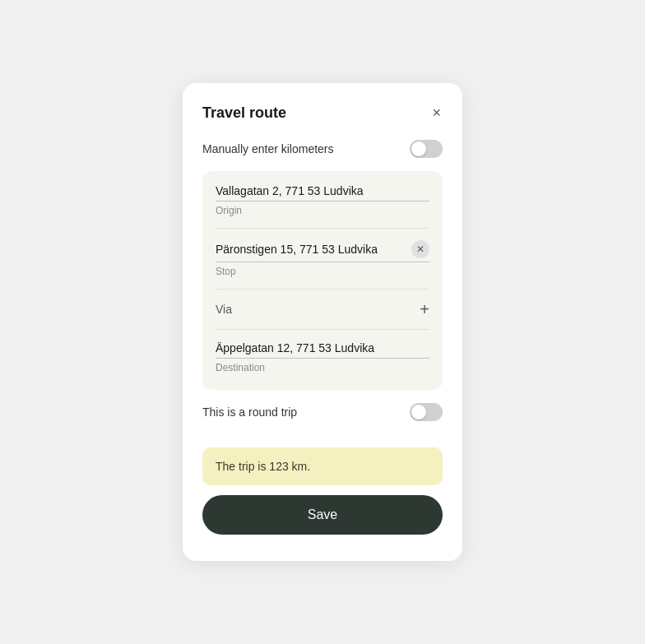 The height and width of the screenshot is (644, 645). What do you see at coordinates (322, 466) in the screenshot?
I see `trip-info-box: The trip is 123 km.` at bounding box center [322, 466].